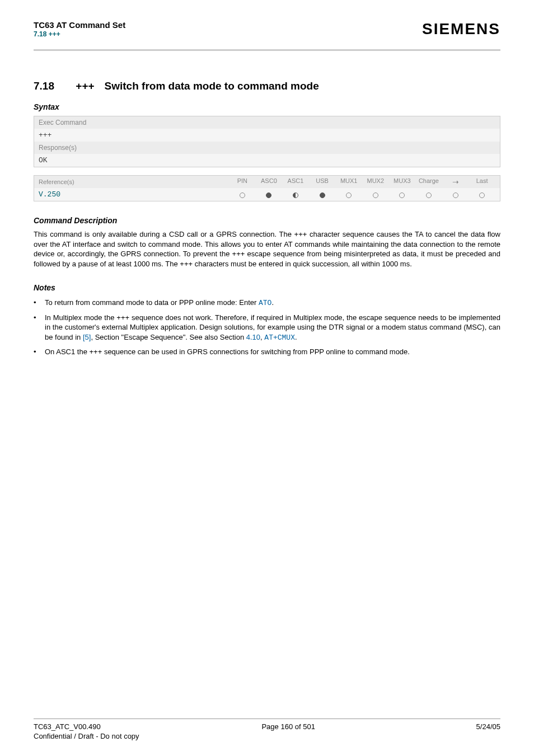 This screenshot has height=756, width=534. What do you see at coordinates (461, 29) in the screenshot?
I see `brand-logo: SIEMENS` at bounding box center [461, 29].